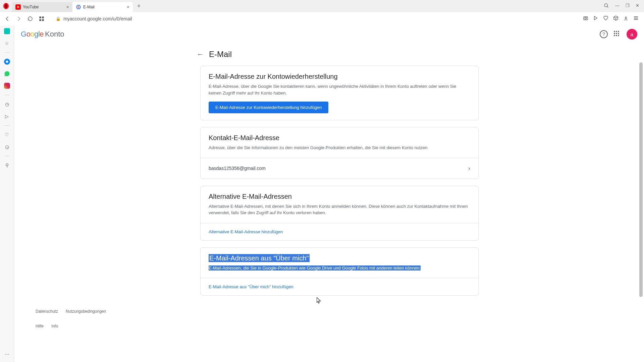  Describe the element at coordinates (7, 62) in the screenshot. I see `messenger-icon` at that location.